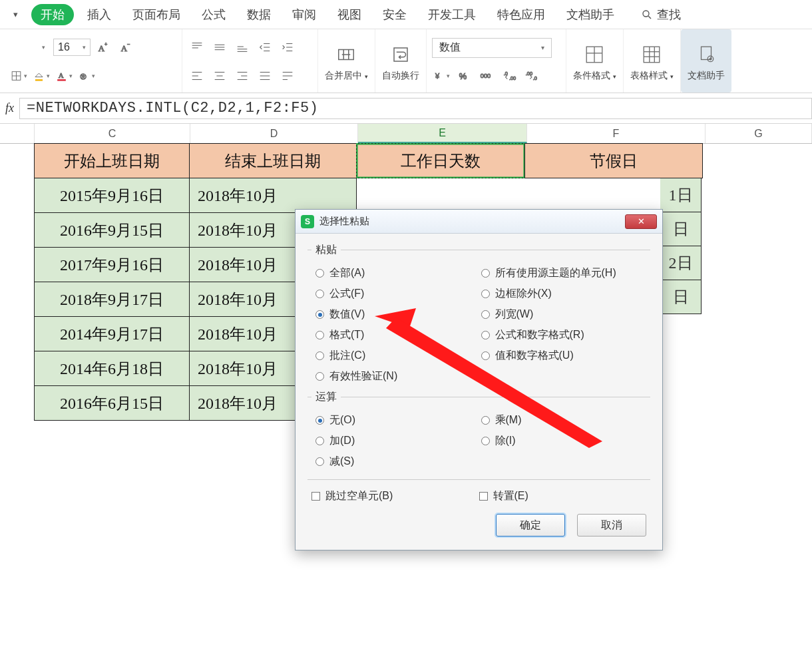  Describe the element at coordinates (535, 79) in the screenshot. I see `svg-text: .0` at that location.